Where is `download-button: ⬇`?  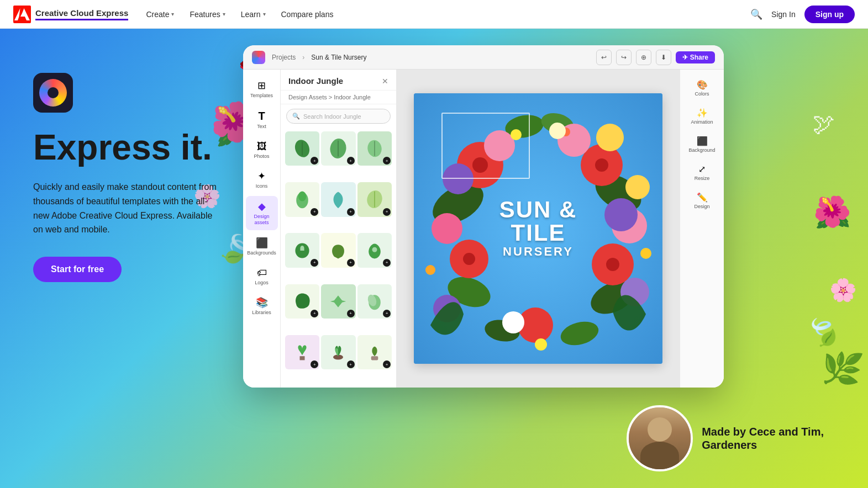 download-button: ⬇ is located at coordinates (664, 57).